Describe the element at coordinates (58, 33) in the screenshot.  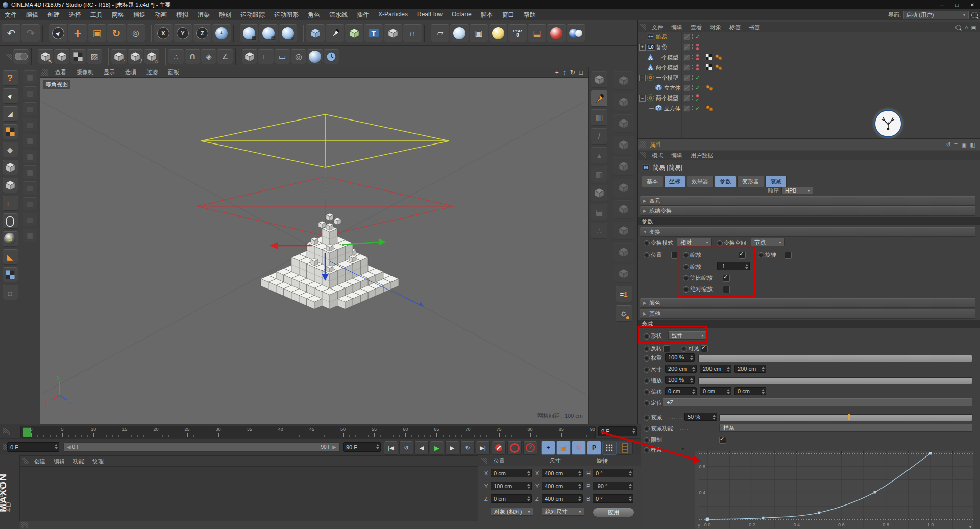
I see `live-selection-icon: ►` at that location.